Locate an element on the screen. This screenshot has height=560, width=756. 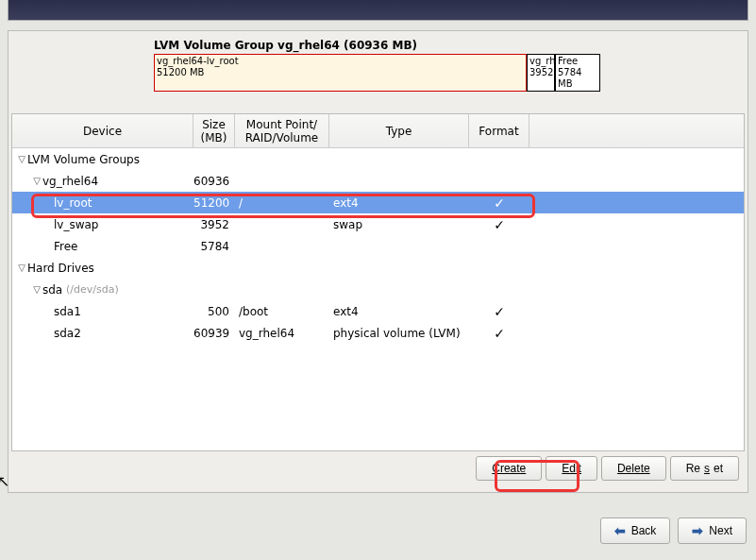
create-button: Create is located at coordinates (509, 468).